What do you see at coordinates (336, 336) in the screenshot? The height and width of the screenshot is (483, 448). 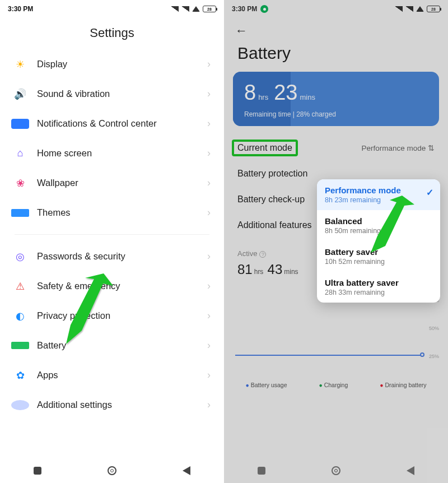 I see `battery-usage-chart: 75% 50% 25%` at bounding box center [336, 336].